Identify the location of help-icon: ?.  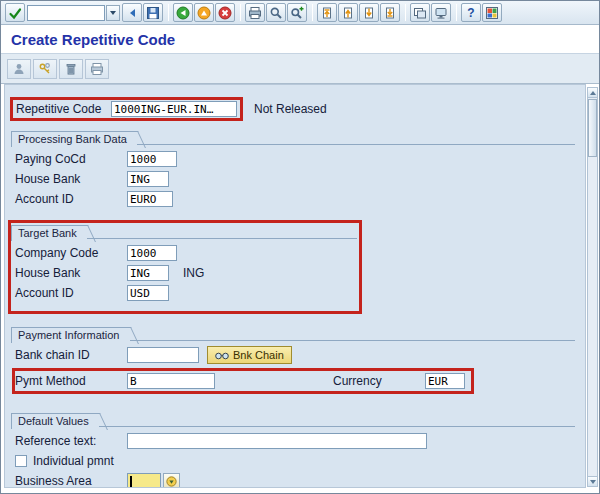
(470, 13).